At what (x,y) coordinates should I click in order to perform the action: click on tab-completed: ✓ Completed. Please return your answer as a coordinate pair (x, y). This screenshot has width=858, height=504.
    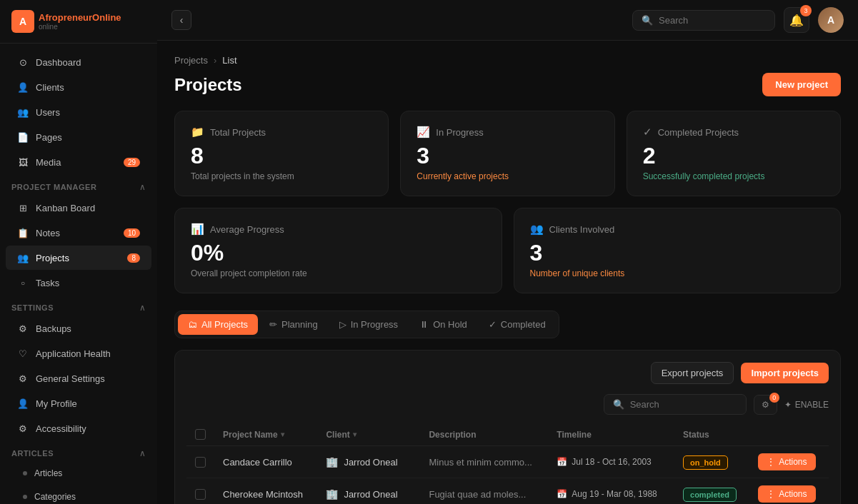
    Looking at the image, I should click on (517, 324).